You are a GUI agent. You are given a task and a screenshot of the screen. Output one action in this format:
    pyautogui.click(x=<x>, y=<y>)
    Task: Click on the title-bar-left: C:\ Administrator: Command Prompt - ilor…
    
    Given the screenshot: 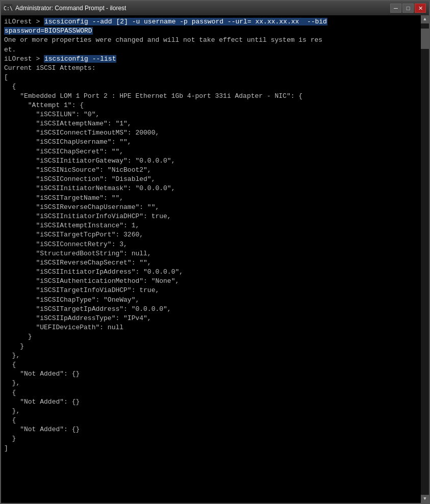 What is the action you would take?
    pyautogui.click(x=65, y=8)
    